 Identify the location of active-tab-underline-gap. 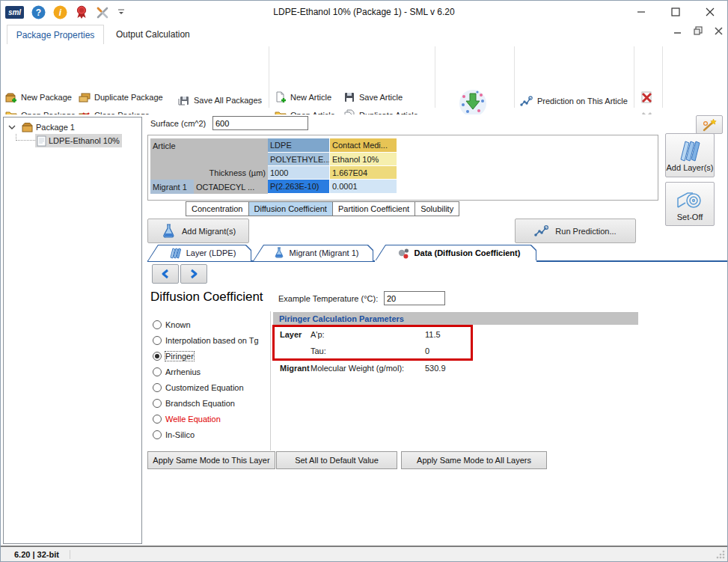
(456, 261).